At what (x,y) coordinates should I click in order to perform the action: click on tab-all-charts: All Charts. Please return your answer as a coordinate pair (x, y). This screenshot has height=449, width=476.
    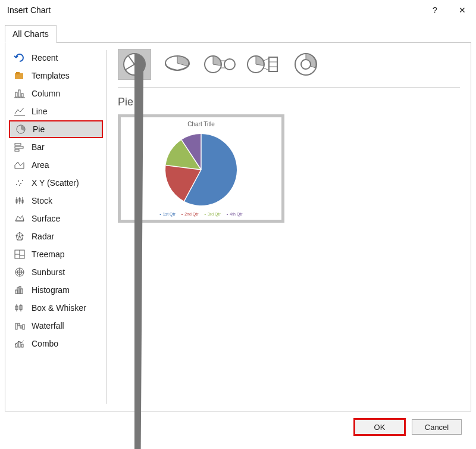
    Looking at the image, I should click on (31, 34).